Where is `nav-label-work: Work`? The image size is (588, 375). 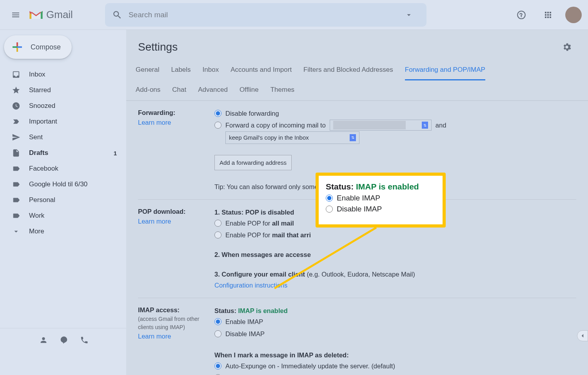
nav-label-work: Work is located at coordinates (63, 216).